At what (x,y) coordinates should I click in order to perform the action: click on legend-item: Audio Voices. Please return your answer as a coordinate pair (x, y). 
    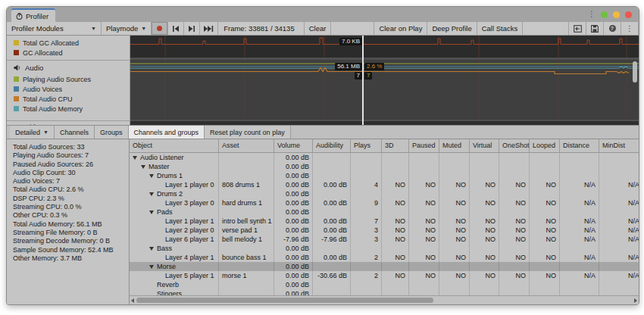
    Looking at the image, I should click on (68, 89).